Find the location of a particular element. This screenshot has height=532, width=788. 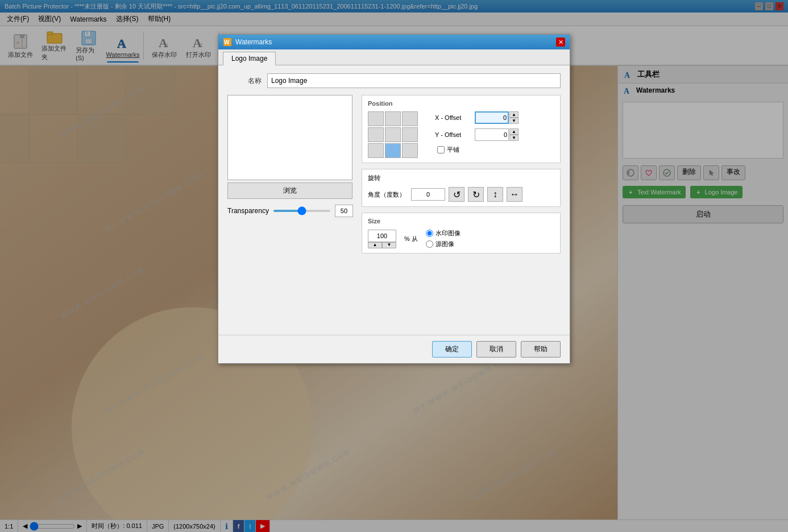

x-offset-up: ▲ is located at coordinates (514, 115).